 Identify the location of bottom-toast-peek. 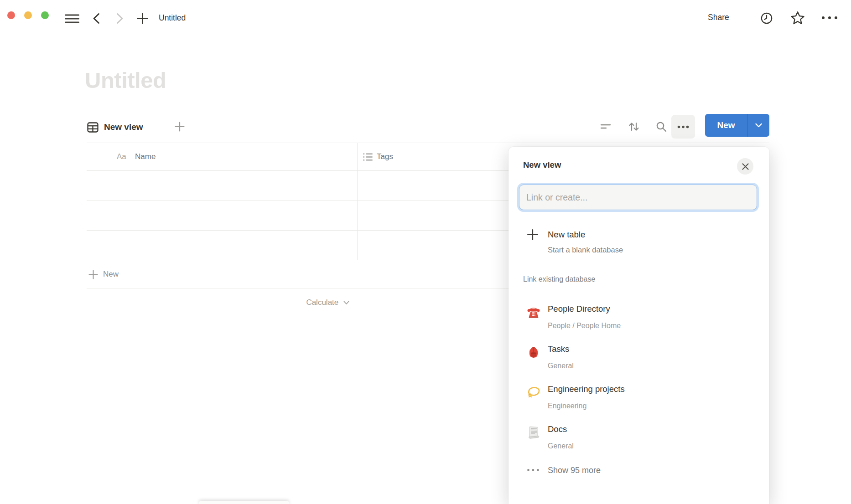
(244, 502).